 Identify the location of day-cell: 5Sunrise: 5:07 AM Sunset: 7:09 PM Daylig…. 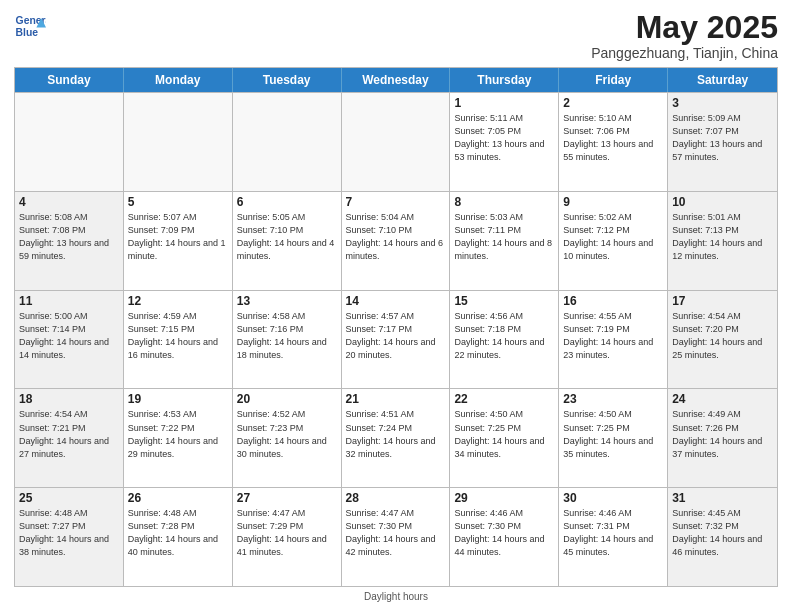
(178, 241).